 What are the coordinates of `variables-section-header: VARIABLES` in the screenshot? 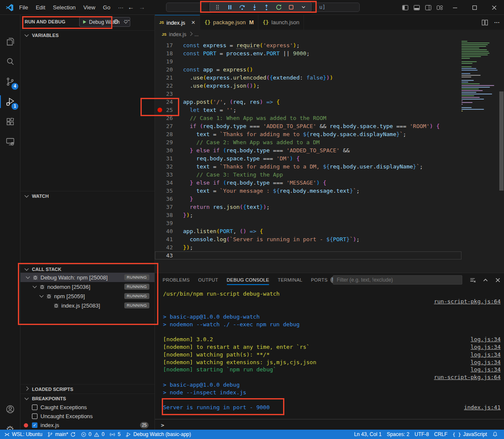 It's located at (88, 35).